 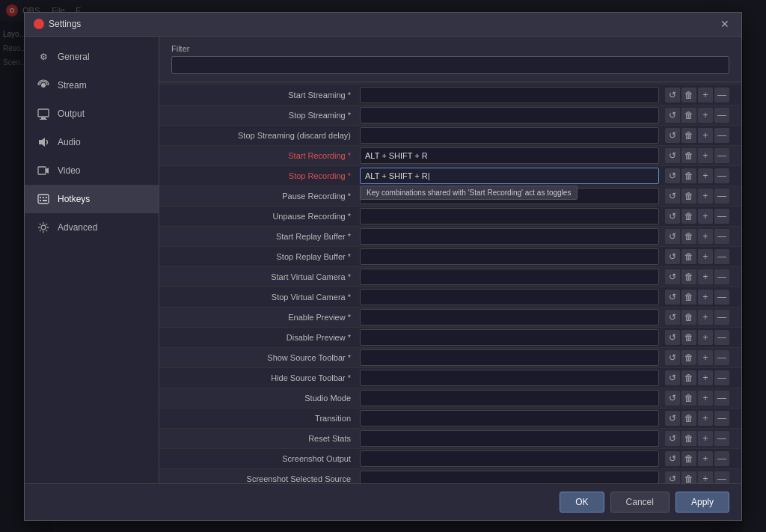 What do you see at coordinates (91, 57) in the screenshot?
I see `sidebar-item-general: ⚙ General` at bounding box center [91, 57].